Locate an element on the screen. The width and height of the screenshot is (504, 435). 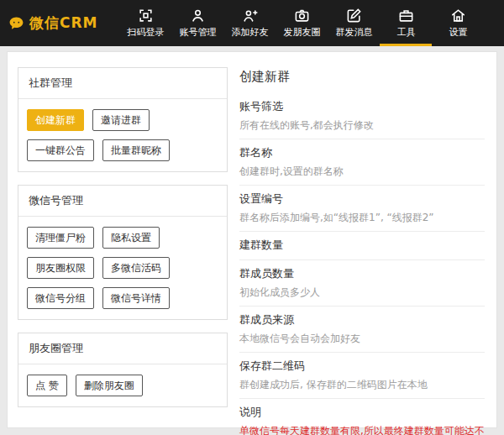
field-save-qrcode: 保存群二维码 群创建成功后, 保存群的二维码图片在本地 is located at coordinates (362, 376).